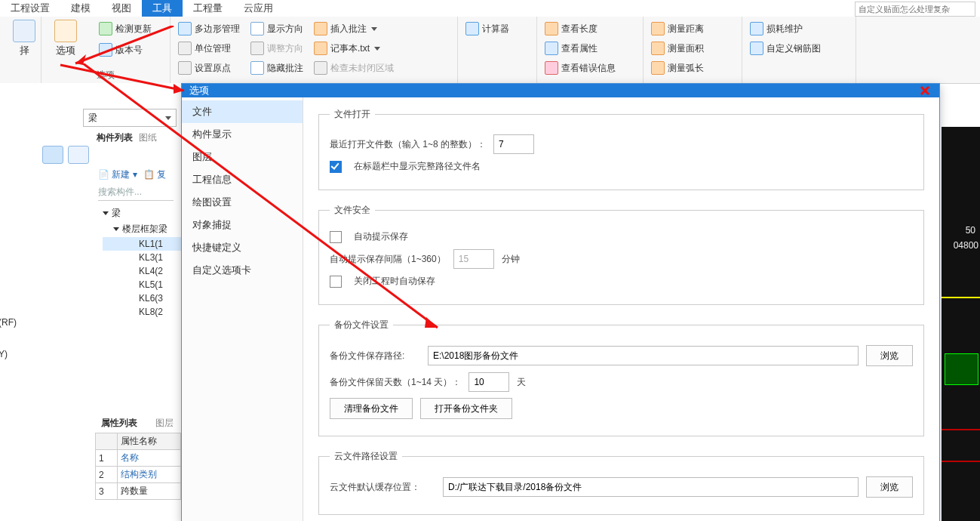 This screenshot has height=521, width=980. What do you see at coordinates (242, 112) in the screenshot?
I see `sidebar-item-file: 文件` at bounding box center [242, 112].